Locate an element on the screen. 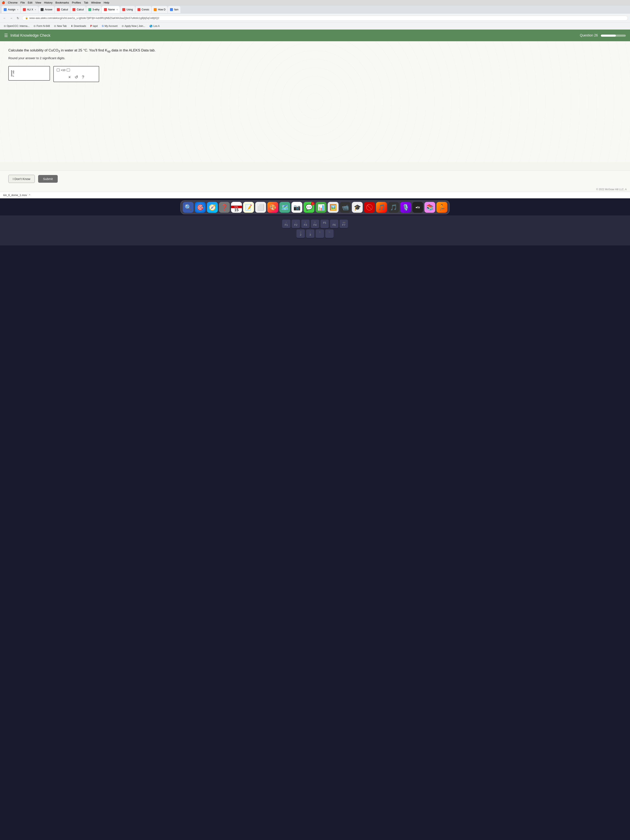  forward-button: → is located at coordinates (11, 18).